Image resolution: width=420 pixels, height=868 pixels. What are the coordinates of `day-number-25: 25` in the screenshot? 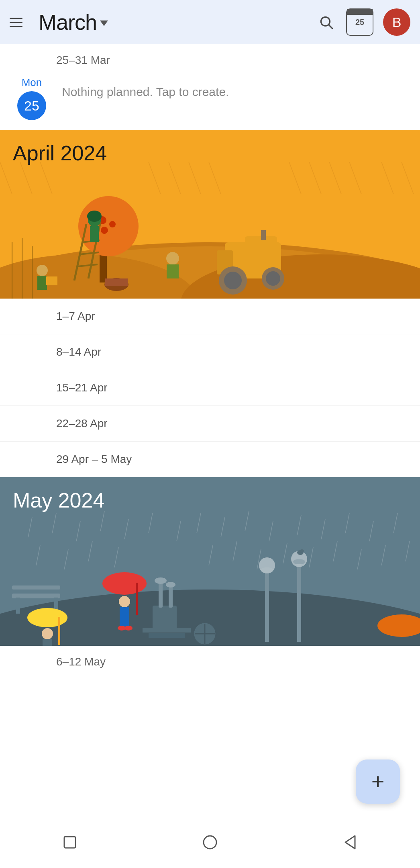 It's located at (32, 106).